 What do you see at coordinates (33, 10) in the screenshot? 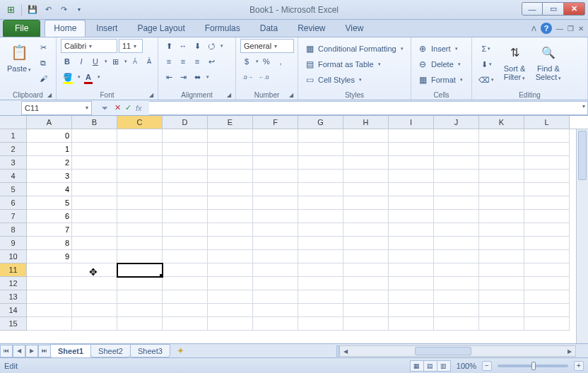
I see `save-button: 💾` at bounding box center [33, 10].